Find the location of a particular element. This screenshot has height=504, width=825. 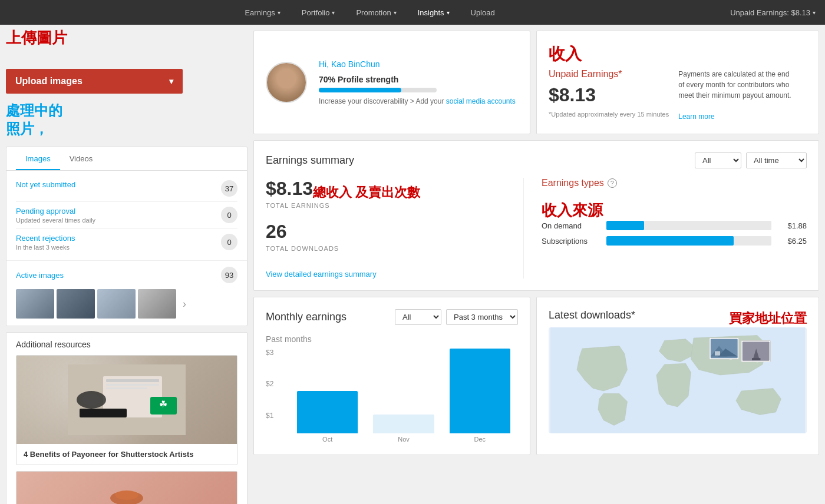

unpaid-earnings-nav-label: Unpaid Earnings: $8.13 is located at coordinates (770, 13).